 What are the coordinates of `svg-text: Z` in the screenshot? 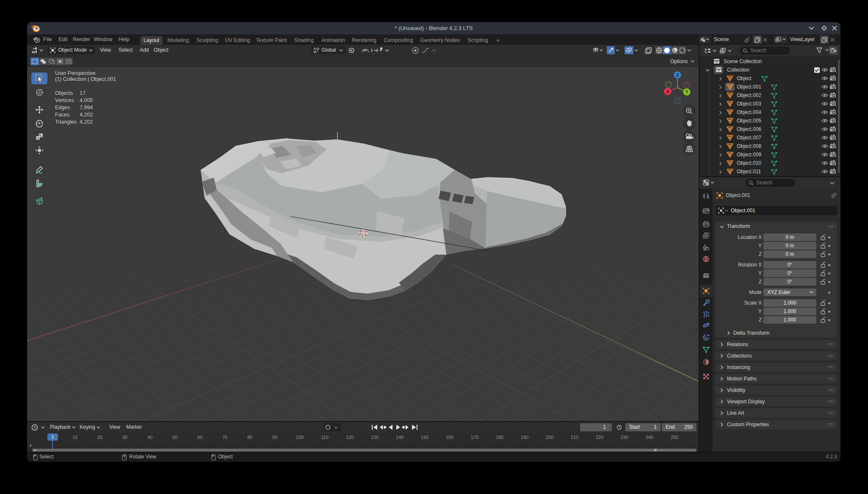 It's located at (677, 75).